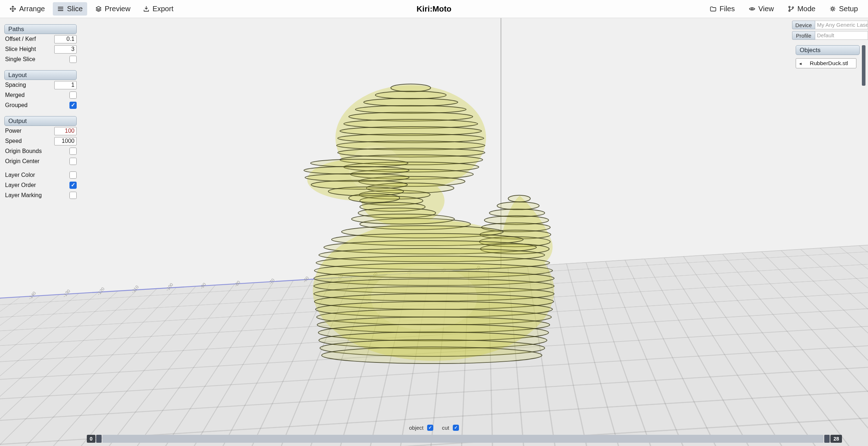 Image resolution: width=868 pixels, height=446 pixels. What do you see at coordinates (98, 9) in the screenshot?
I see `preview-icon` at bounding box center [98, 9].